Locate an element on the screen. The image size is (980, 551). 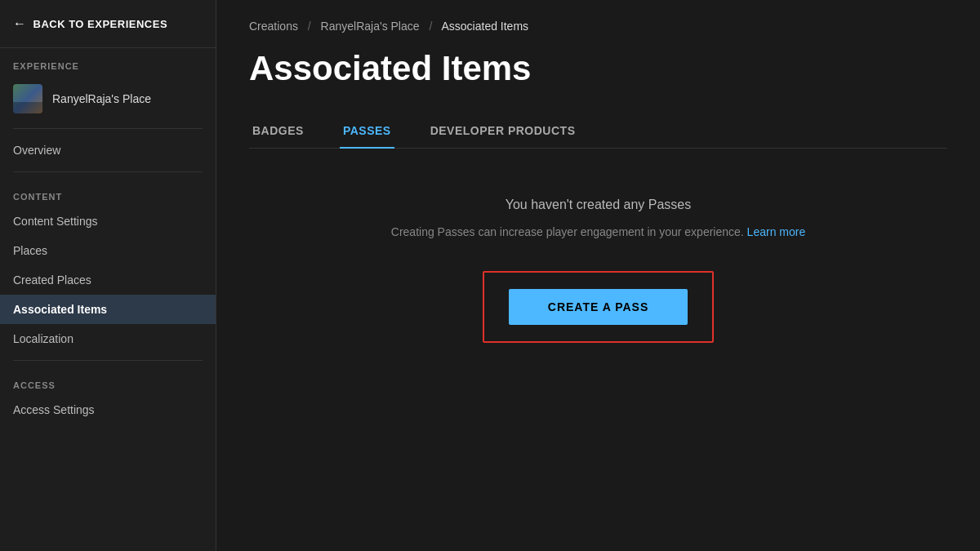
experience-name: RanyelRaja's Place is located at coordinates (101, 99).